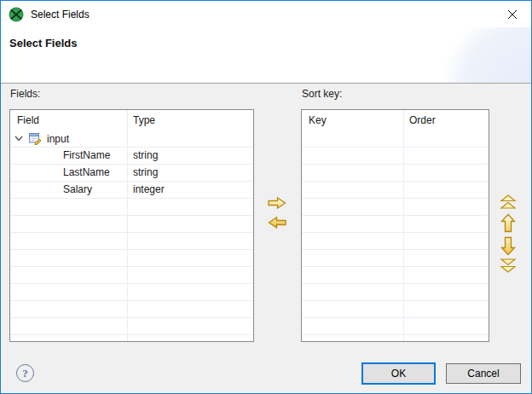  What do you see at coordinates (512, 14) in the screenshot?
I see `close-button` at bounding box center [512, 14].